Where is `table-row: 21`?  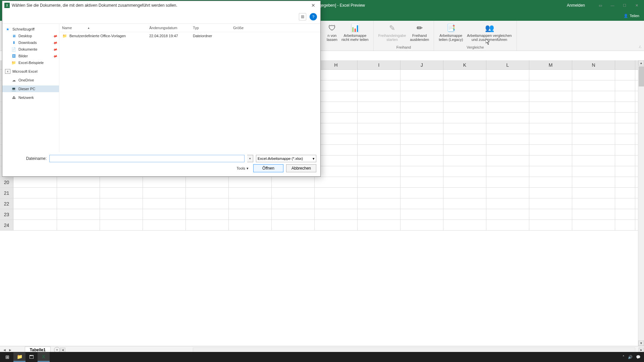 table-row: 21 is located at coordinates (322, 193).